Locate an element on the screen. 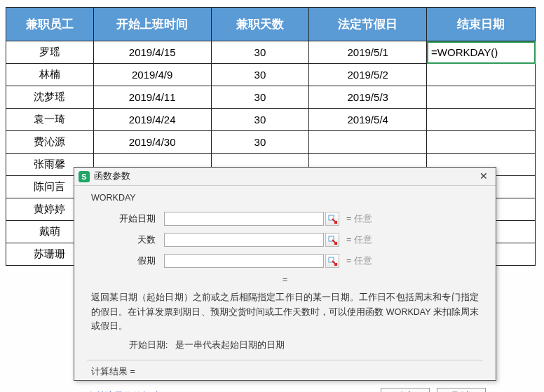 The image size is (544, 392). function-description: 返回某日期（起始日期）之前或之后相隔指定工作日的某一日期。工作日不包括周末和专门… is located at coordinates (285, 312).